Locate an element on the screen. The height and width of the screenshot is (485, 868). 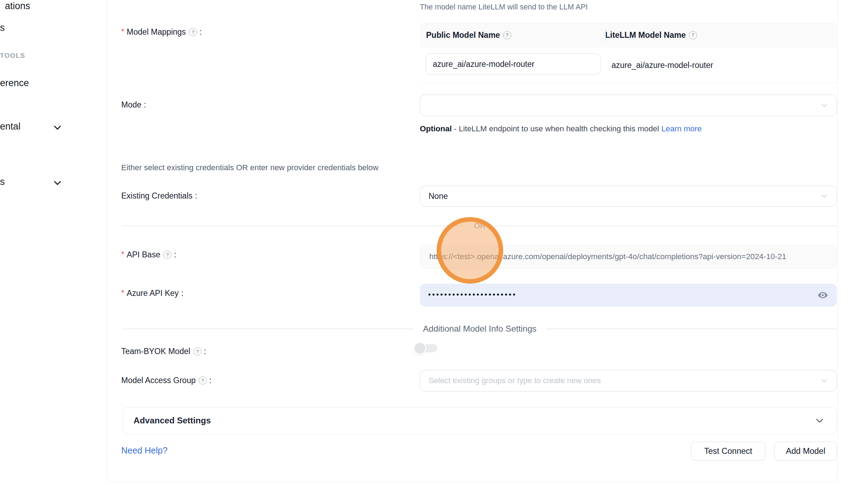
sidebar-section-tools: TOOLS is located at coordinates (13, 56).